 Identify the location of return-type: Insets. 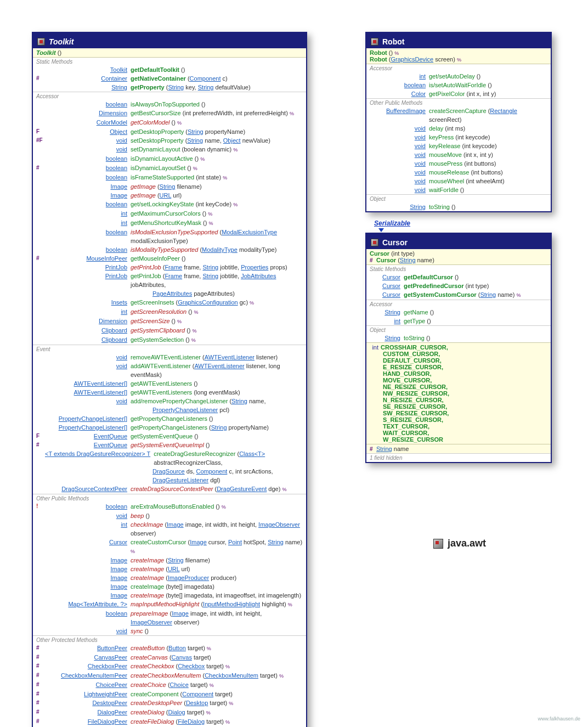
(88, 302).